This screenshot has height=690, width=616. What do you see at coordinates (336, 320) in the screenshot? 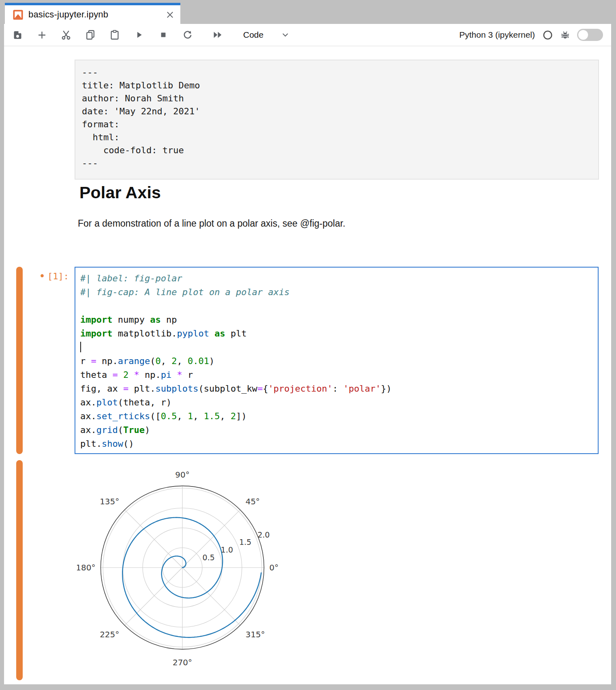
I see `code-line: import numpy as np` at bounding box center [336, 320].